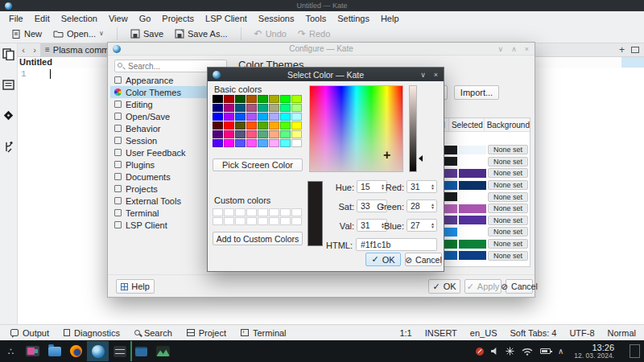 This screenshot has height=362, width=644. What do you see at coordinates (201, 34) in the screenshot?
I see `save-as-button: Save As...` at bounding box center [201, 34].